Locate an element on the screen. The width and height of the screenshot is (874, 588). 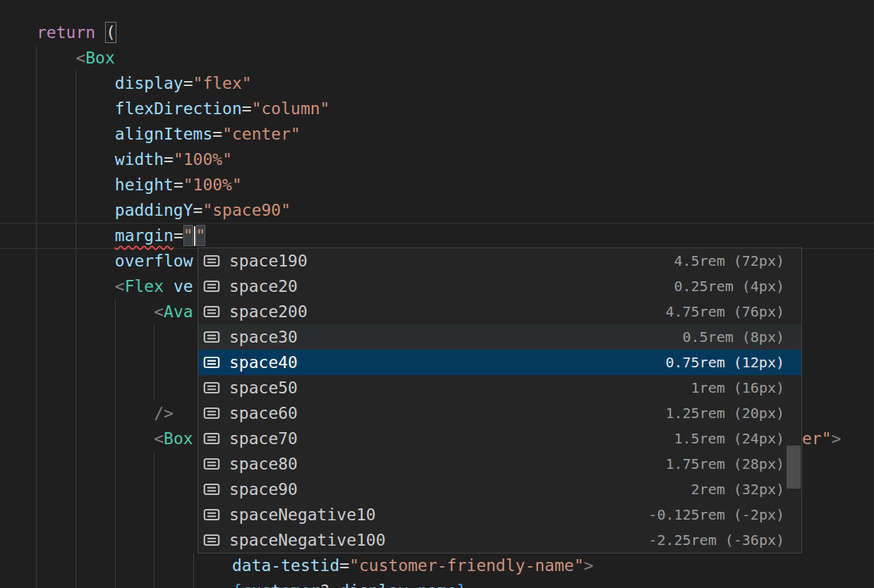
suggestion-detail: 0.75rem (12px) is located at coordinates (725, 362).